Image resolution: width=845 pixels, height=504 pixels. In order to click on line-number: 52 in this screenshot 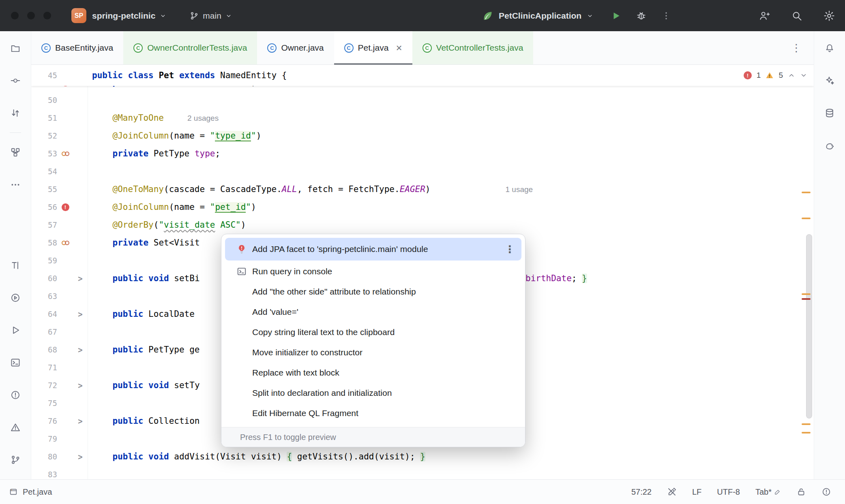, I will do `click(44, 136)`.